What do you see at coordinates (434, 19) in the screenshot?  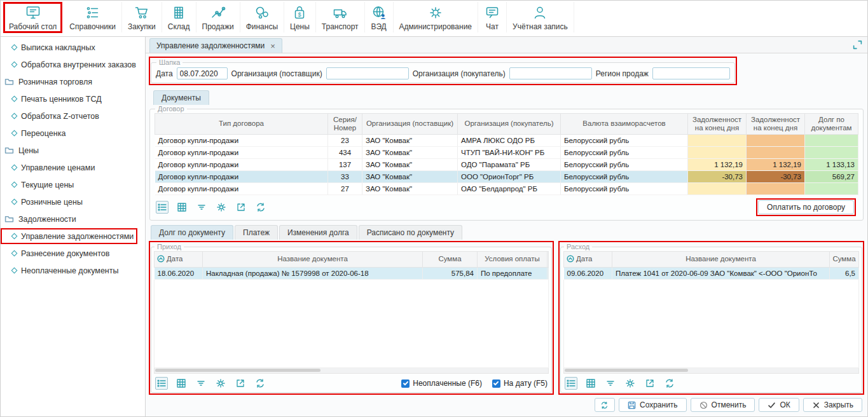 I see `main-toolbar: Рабочий стол Справочники Закупки Склад П…` at bounding box center [434, 19].